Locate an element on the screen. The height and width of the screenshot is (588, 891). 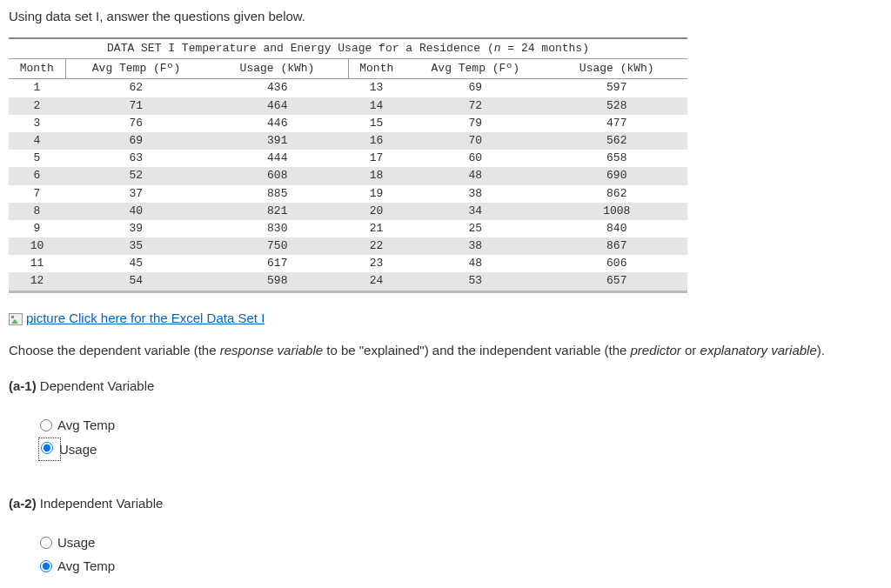
table-cell: 19 is located at coordinates (376, 194).